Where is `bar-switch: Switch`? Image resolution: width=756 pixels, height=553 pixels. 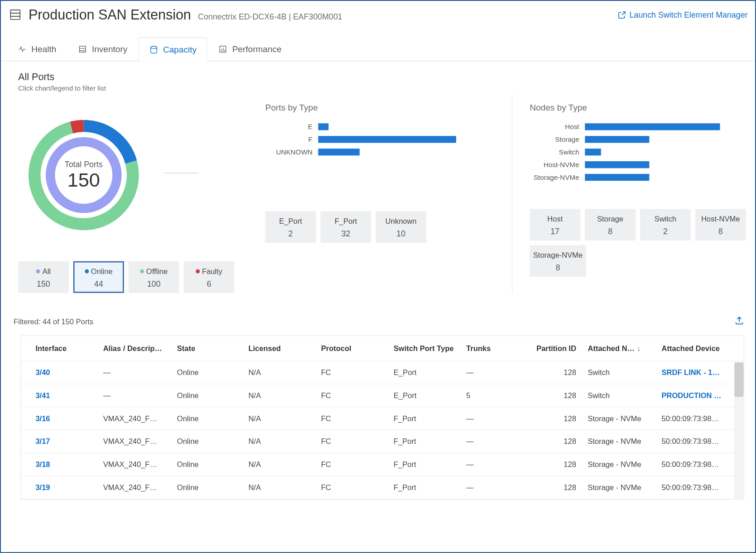 bar-switch: Switch is located at coordinates (638, 152).